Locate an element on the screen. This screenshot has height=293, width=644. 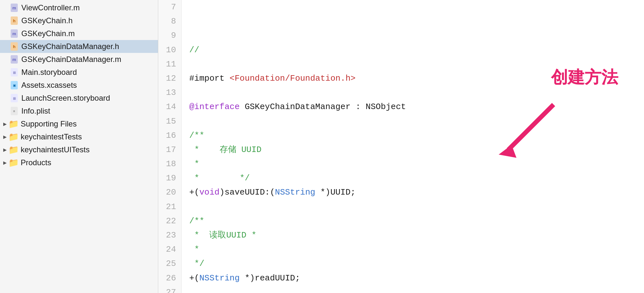
sidebar-item-label: GSKeyChain.m is located at coordinates (48, 34).